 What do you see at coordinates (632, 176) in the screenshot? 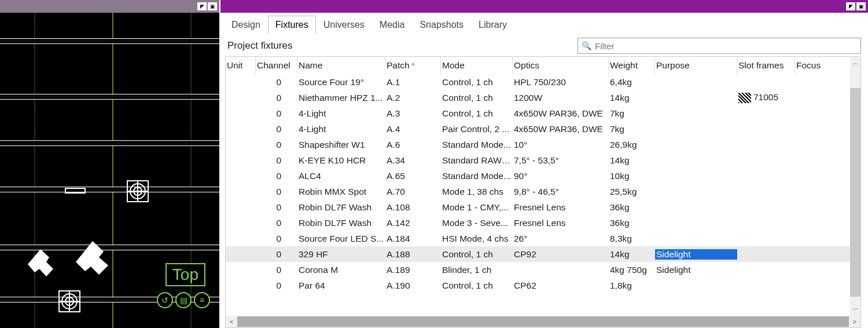
I see `cell-weight: 10kg` at bounding box center [632, 176].